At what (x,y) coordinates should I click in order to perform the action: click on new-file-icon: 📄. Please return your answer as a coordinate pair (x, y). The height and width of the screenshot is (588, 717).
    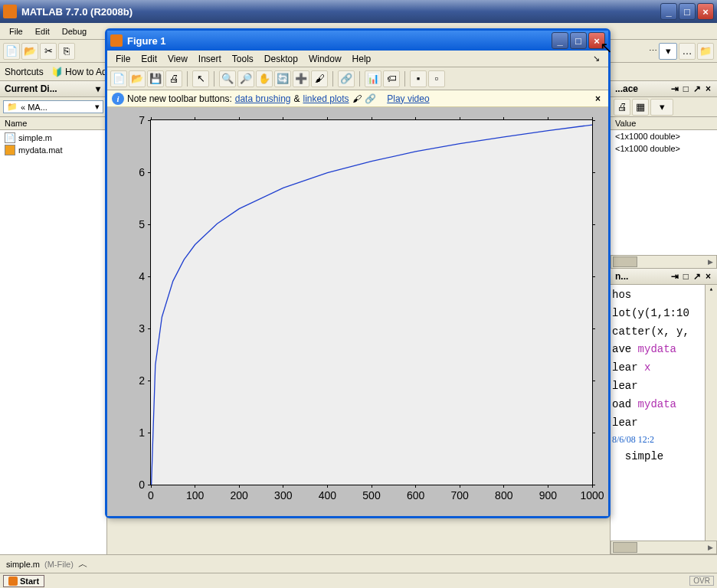
    Looking at the image, I should click on (11, 51).